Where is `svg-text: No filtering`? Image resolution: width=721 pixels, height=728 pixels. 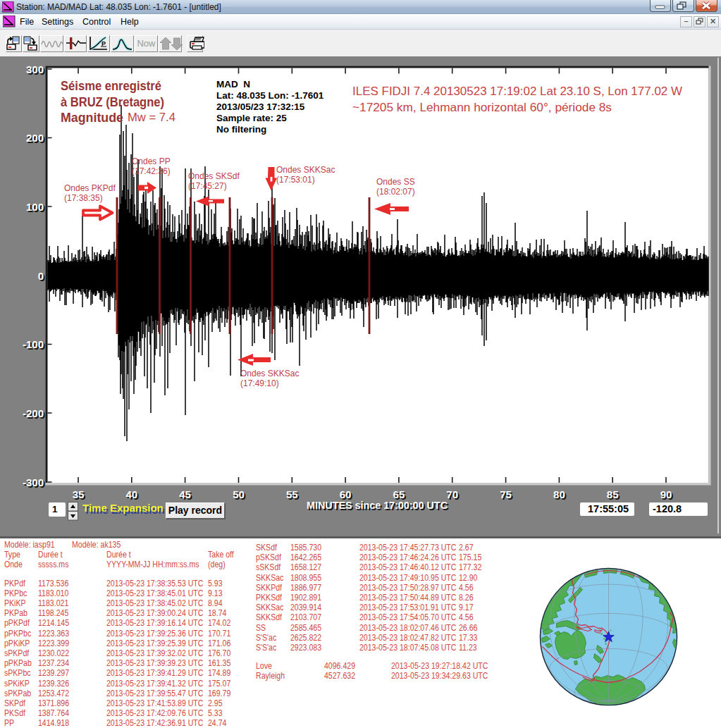
svg-text: No filtering is located at coordinates (241, 130).